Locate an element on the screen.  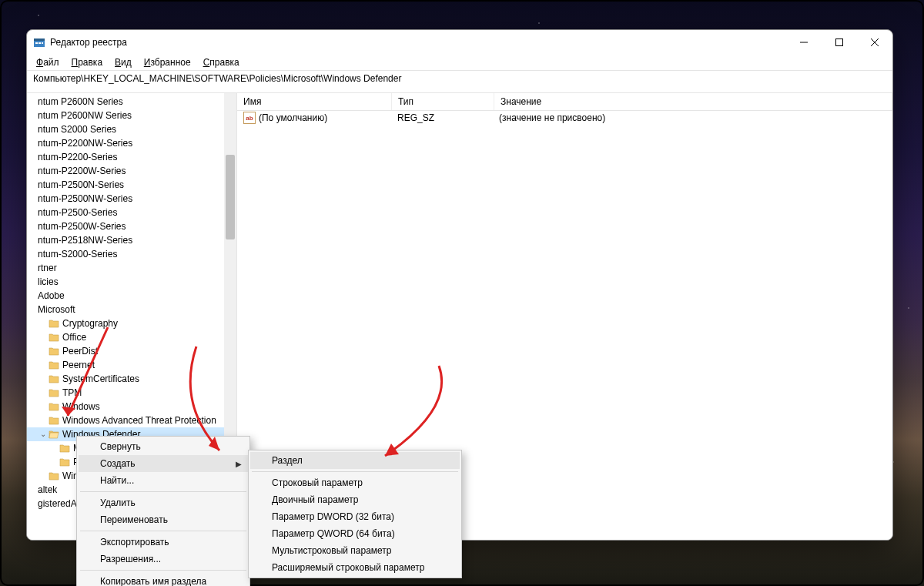
tree-item-label: licies is located at coordinates (48, 282).